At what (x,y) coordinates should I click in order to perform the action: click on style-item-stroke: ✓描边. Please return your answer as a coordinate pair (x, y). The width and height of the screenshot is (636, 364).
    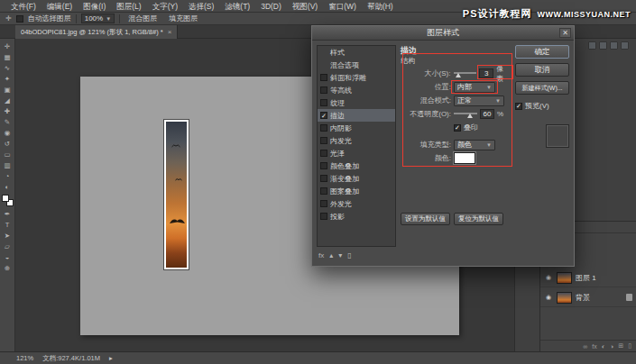
    Looking at the image, I should click on (356, 115).